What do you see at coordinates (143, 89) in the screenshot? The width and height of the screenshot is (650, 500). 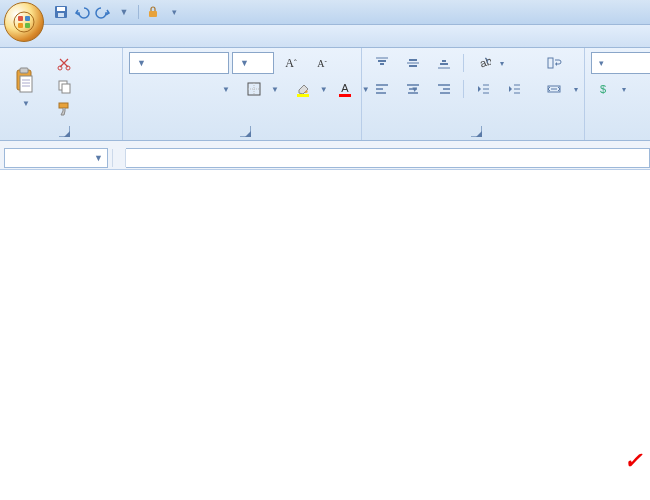 I see `bold-button` at bounding box center [143, 89].